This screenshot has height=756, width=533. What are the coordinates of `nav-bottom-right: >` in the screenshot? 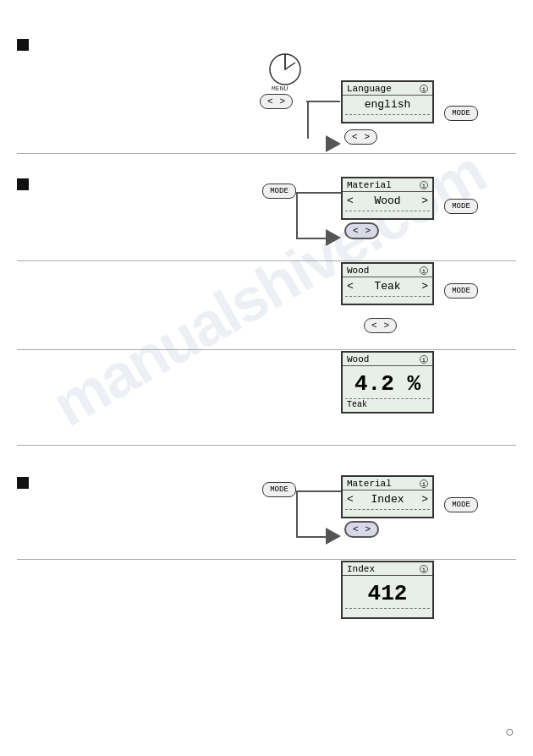 It's located at (367, 137).